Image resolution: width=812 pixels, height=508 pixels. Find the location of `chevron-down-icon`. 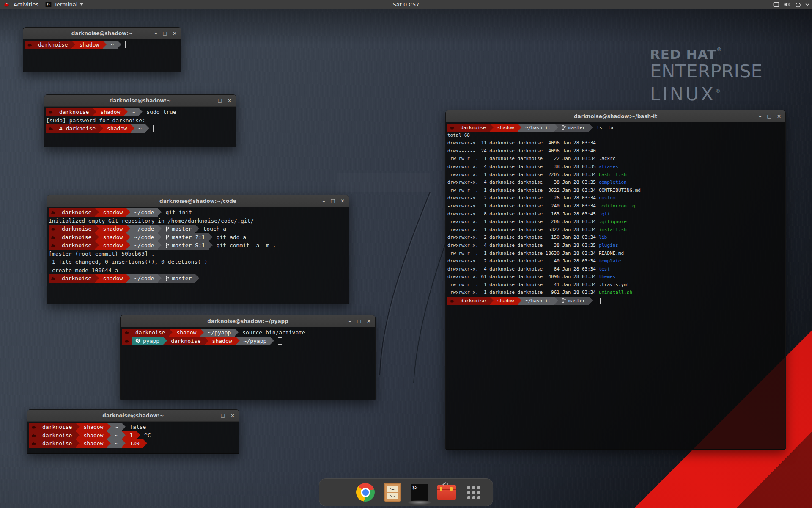

chevron-down-icon is located at coordinates (807, 4).